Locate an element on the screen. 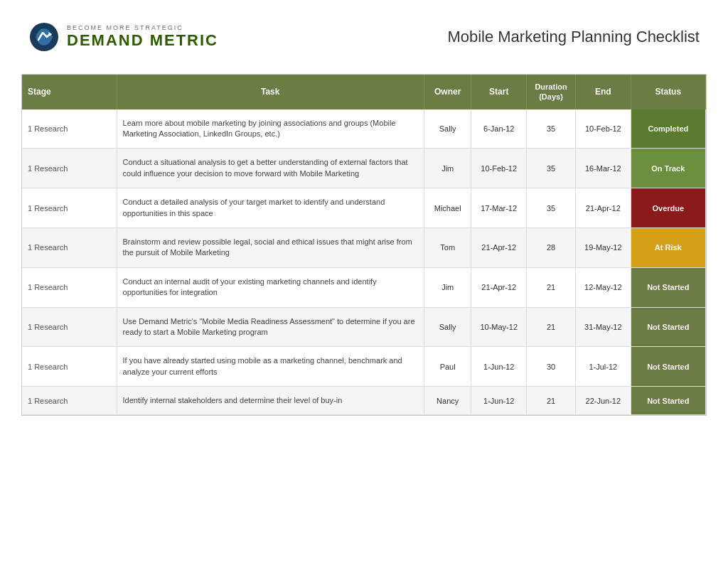 The image size is (728, 563). cell-task: Brainstorm and review possible legal, so… is located at coordinates (270, 247).